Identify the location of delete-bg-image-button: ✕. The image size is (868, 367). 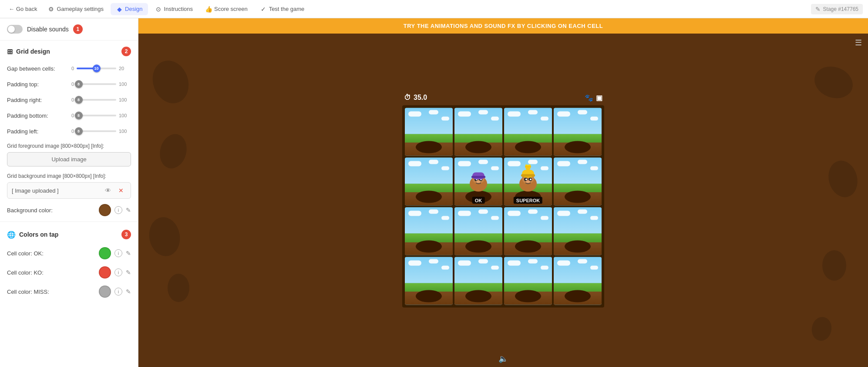
(121, 190).